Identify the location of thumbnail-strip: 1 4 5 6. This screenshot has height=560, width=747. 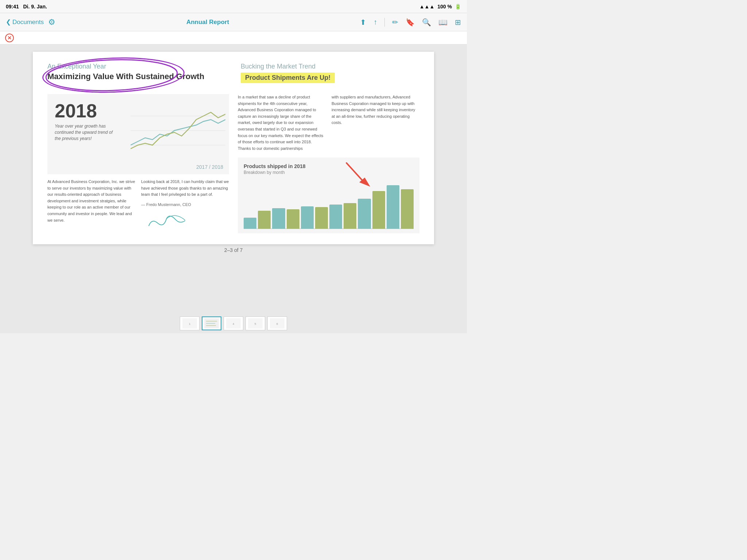
(233, 323).